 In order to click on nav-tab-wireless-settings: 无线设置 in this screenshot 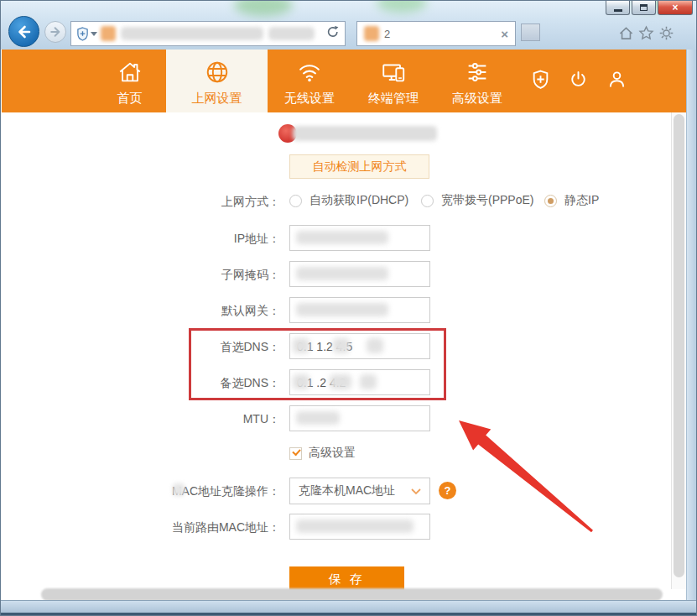, I will do `click(309, 81)`.